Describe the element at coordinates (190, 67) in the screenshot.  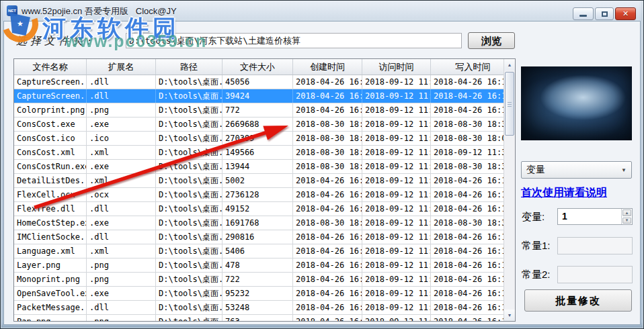
I see `header-path: 路径` at that location.